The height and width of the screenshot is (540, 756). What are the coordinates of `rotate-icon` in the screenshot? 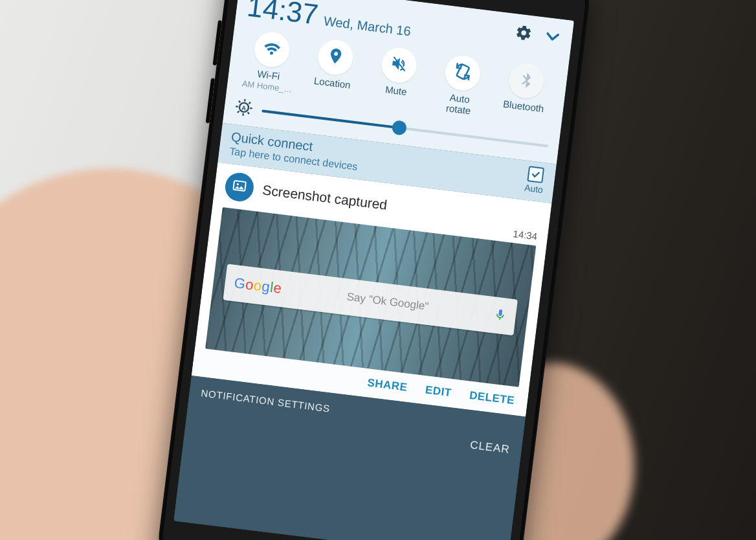 It's located at (463, 73).